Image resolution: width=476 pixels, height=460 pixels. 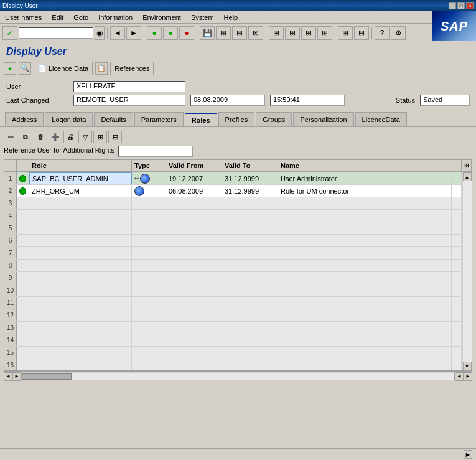 What do you see at coordinates (240, 33) in the screenshot?
I see `print2-btn: ⊟` at bounding box center [240, 33].